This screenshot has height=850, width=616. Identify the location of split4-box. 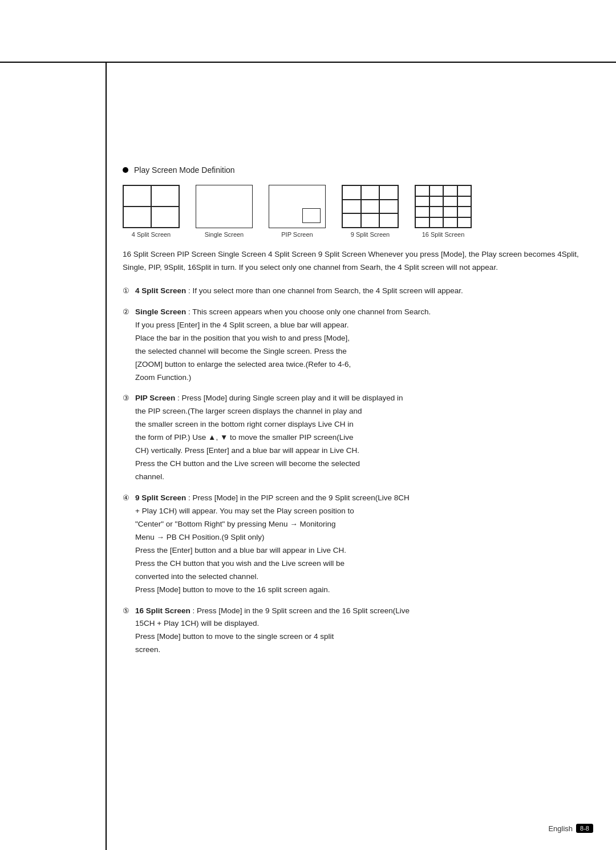
(151, 207).